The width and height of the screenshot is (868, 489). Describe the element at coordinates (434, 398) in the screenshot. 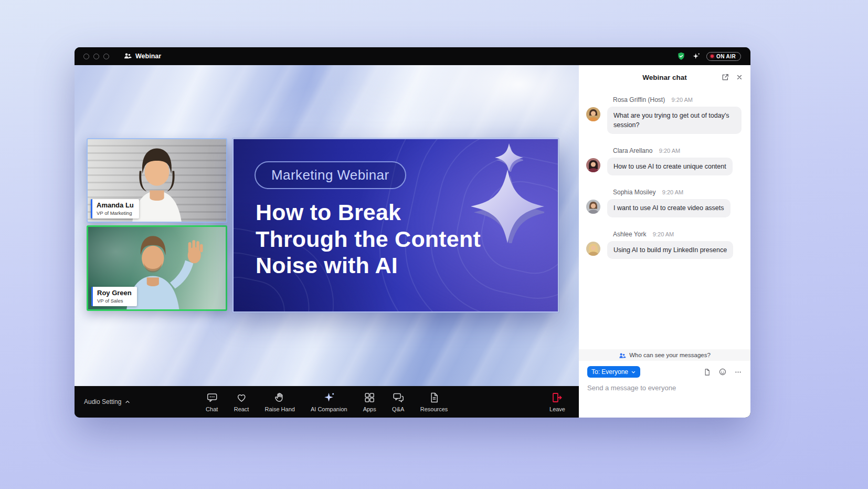

I see `document-icon` at that location.